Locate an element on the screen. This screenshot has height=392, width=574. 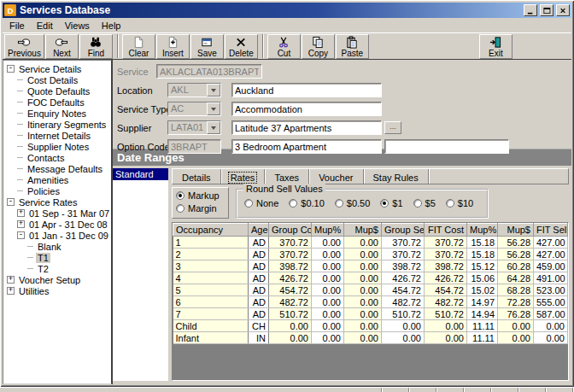
service-type-description-field is located at coordinates (307, 109).